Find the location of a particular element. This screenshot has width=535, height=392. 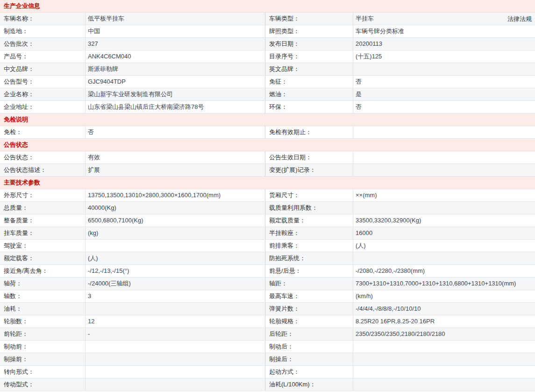

field-value: -/24000(三轴组) is located at coordinates (176, 284).